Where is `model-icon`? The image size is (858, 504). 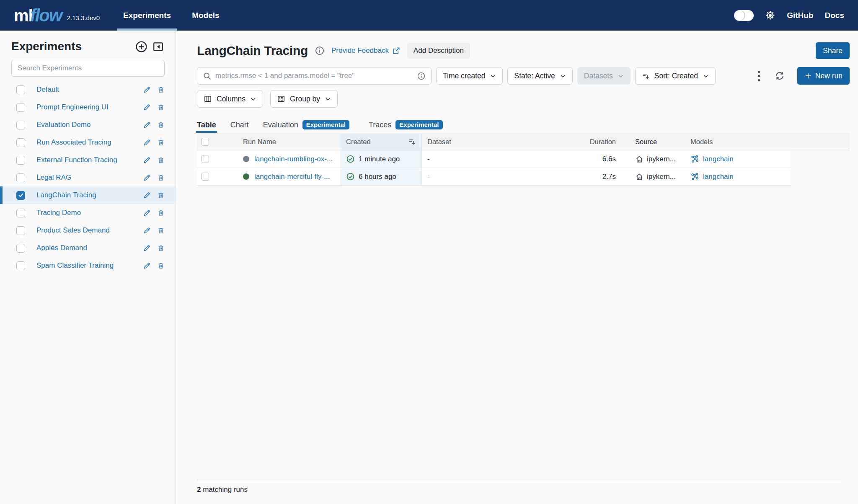 model-icon is located at coordinates (695, 159).